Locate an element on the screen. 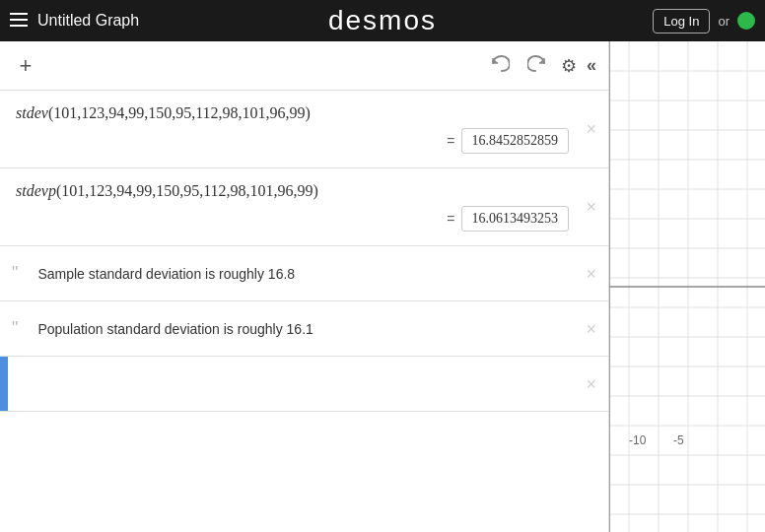 This screenshot has width=765, height=532. quote-icon-2: " is located at coordinates (15, 329).